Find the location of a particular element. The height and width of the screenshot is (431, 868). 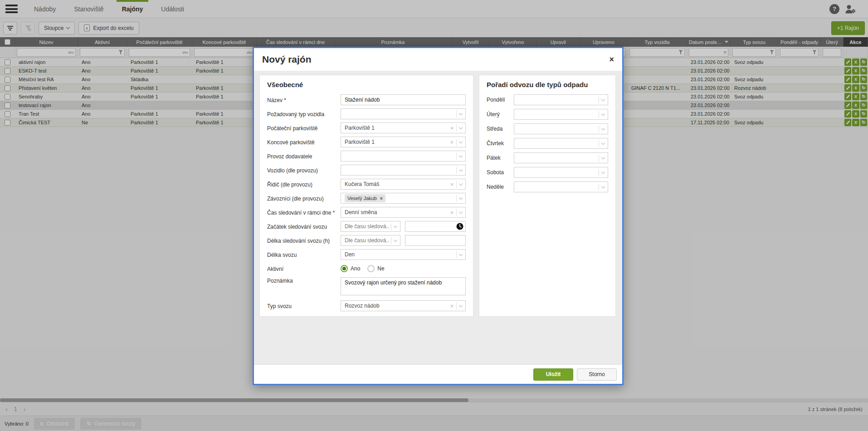

ctvrtek-select is located at coordinates (561, 143).